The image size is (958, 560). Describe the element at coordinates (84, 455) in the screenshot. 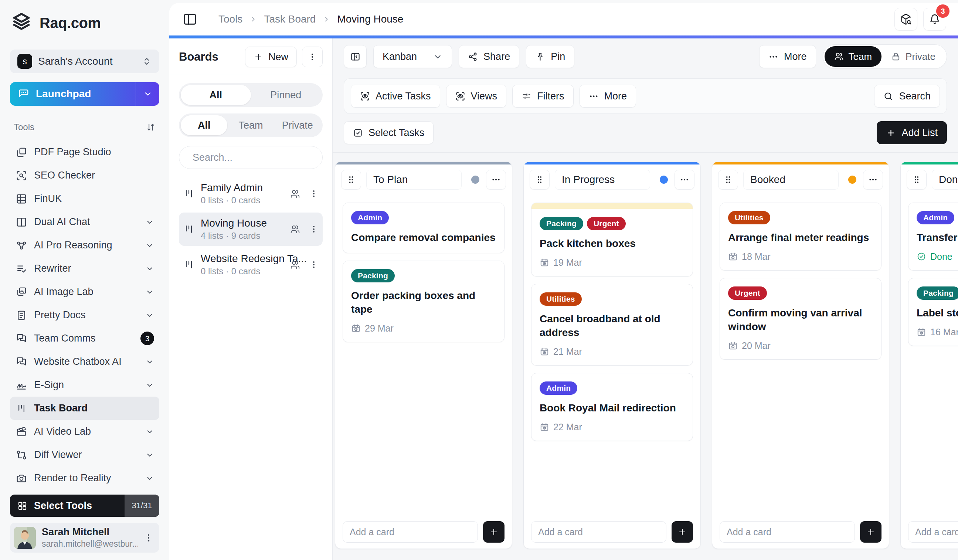

I see `sidebar-item-diff-viewer: Diff Viewer` at that location.